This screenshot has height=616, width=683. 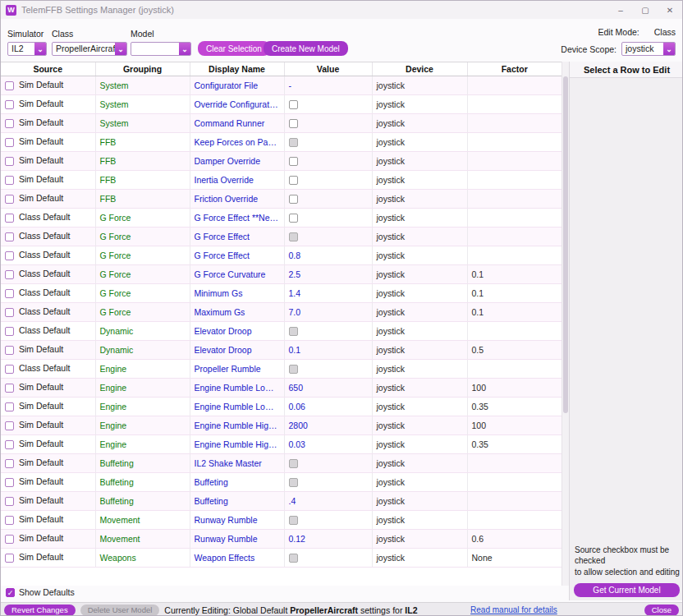 I want to click on table-row: Sim DefaultEngineEngine Rumble Low RPM65…, so click(x=281, y=388).